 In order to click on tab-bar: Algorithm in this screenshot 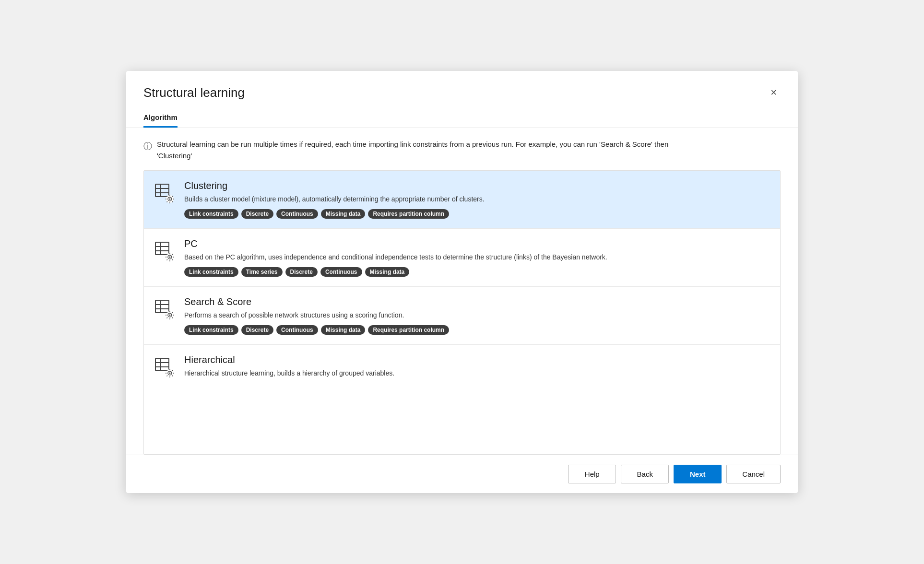, I will do `click(462, 118)`.